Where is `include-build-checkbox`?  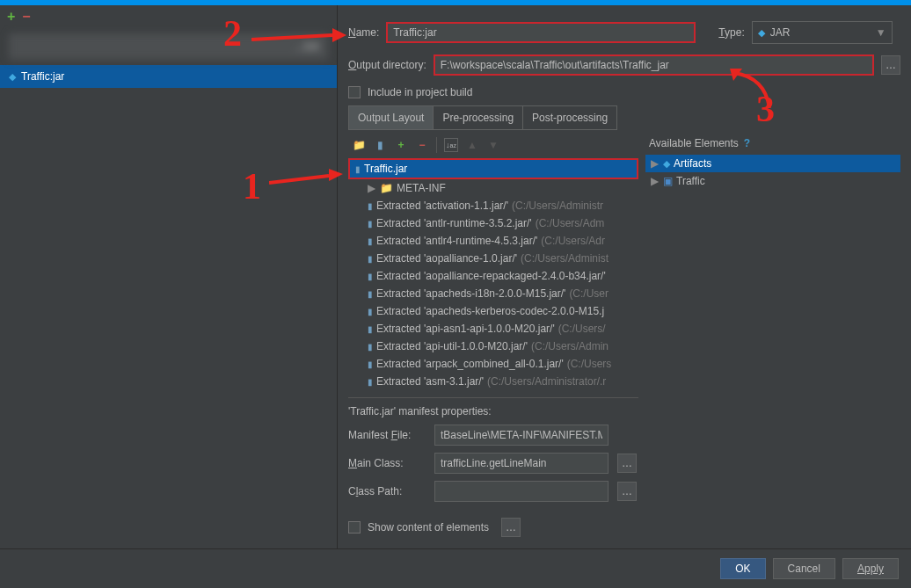
include-build-checkbox is located at coordinates (354, 92).